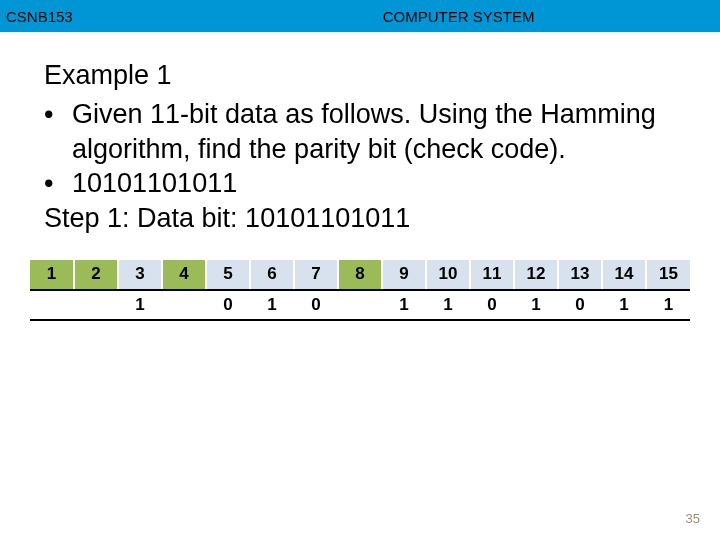  I want to click on position-header: 12, so click(536, 275).